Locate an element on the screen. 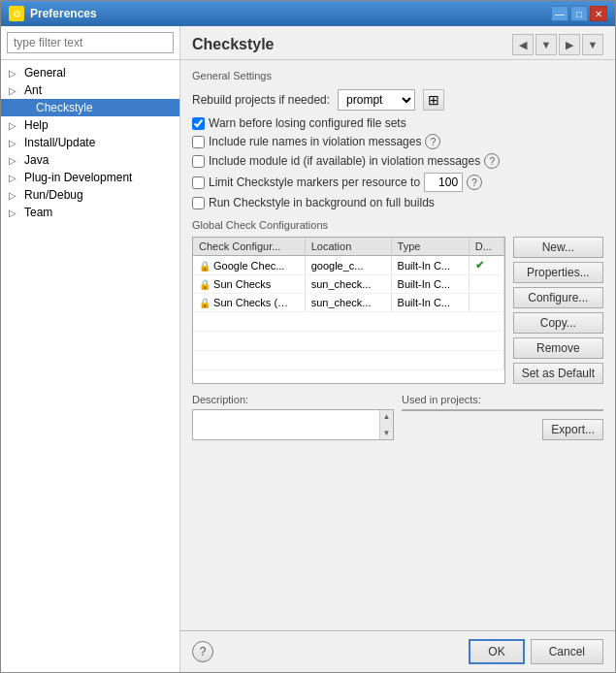  sidebar-item-plugin-development: ▷ Plug-in Development is located at coordinates (90, 177).